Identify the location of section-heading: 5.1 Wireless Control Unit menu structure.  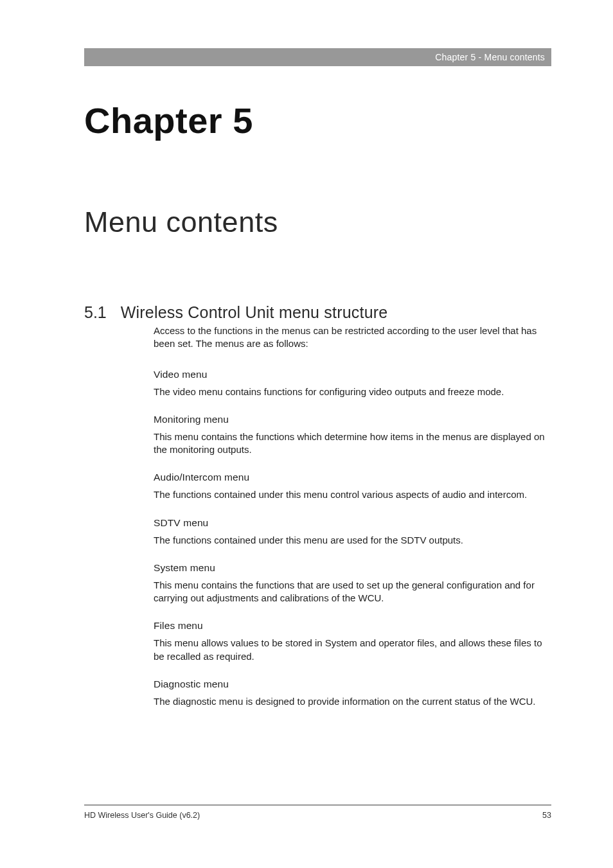
(236, 312).